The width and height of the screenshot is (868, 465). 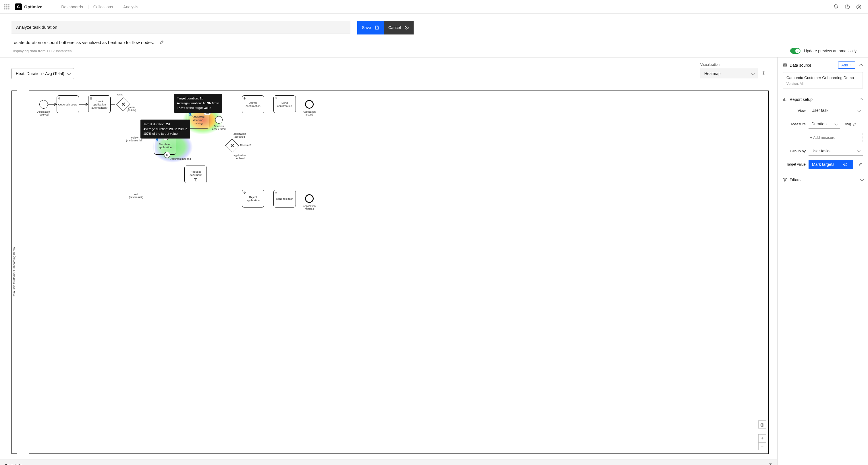 I want to click on save-label: Save, so click(x=367, y=28).